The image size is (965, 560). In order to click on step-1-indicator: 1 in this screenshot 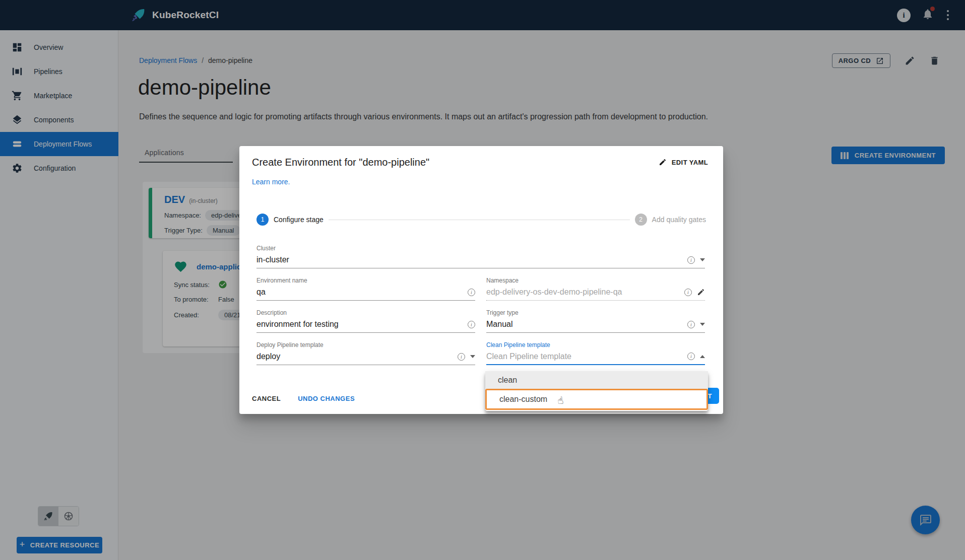, I will do `click(263, 220)`.